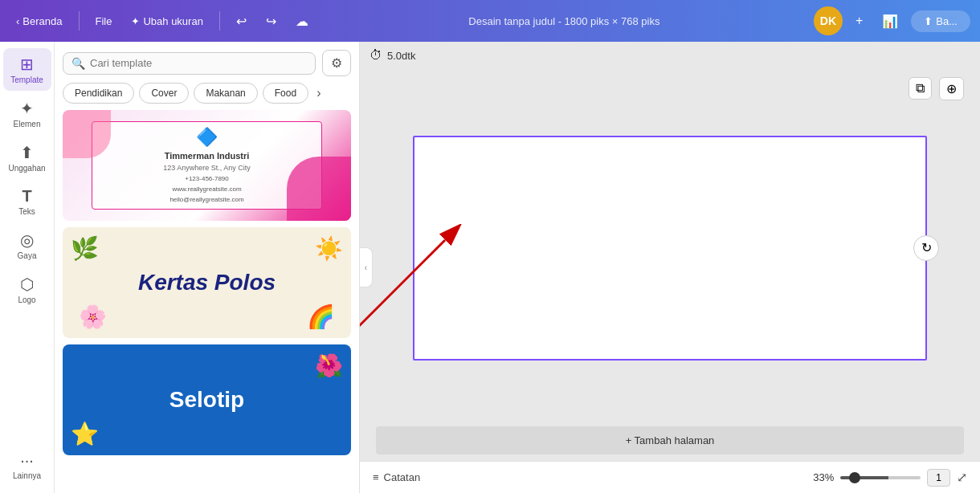 The image size is (980, 493). Describe the element at coordinates (207, 96) in the screenshot. I see `tags-row: Pendidikan Cover Makanan Food ›` at that location.